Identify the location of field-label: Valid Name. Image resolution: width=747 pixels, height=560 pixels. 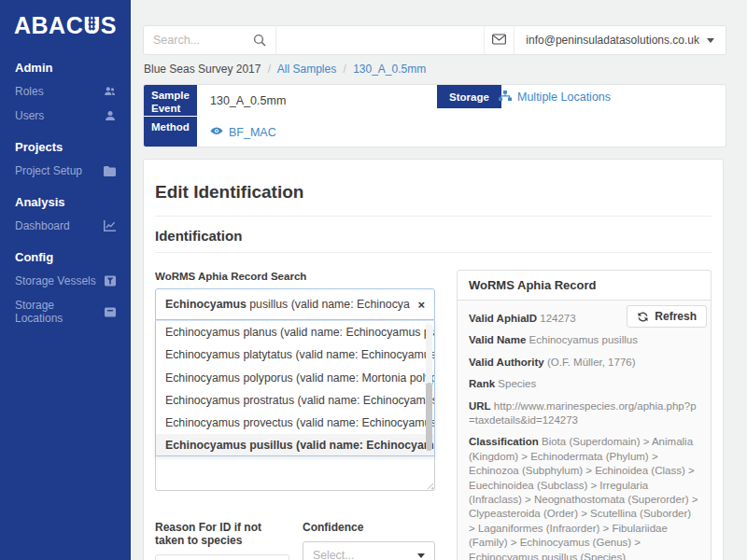
(497, 340).